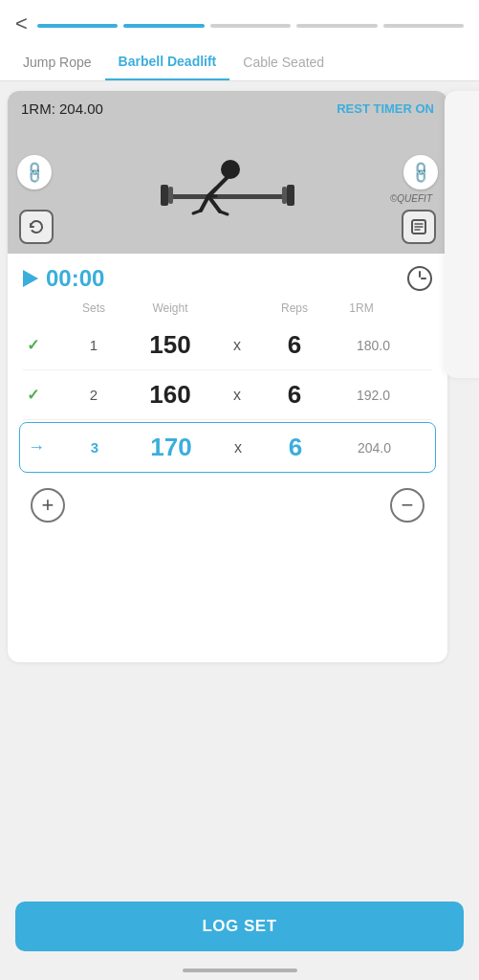  What do you see at coordinates (362, 448) in the screenshot?
I see `set-1rm-3: 204.0` at bounding box center [362, 448].